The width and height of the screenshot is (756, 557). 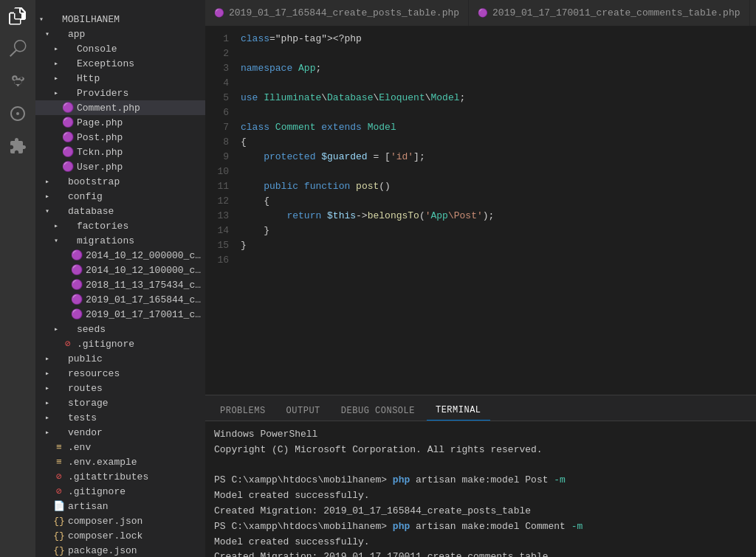 What do you see at coordinates (103, 93) in the screenshot?
I see `tree-item-label: Providers` at bounding box center [103, 93].